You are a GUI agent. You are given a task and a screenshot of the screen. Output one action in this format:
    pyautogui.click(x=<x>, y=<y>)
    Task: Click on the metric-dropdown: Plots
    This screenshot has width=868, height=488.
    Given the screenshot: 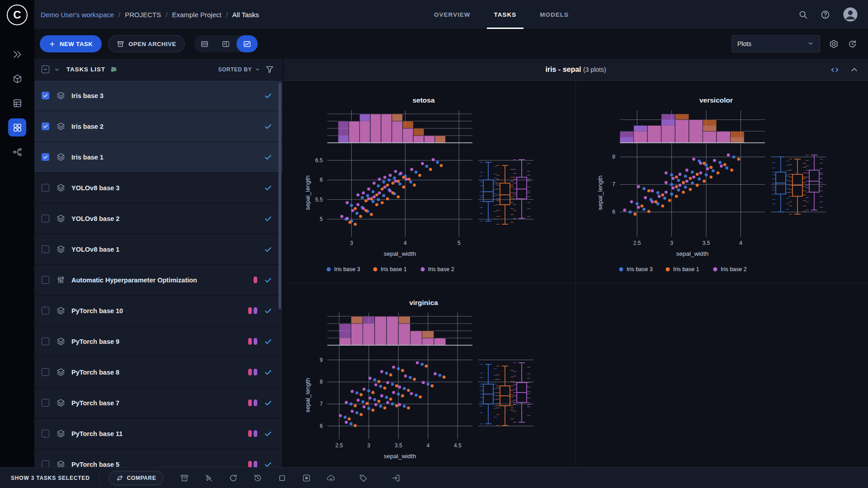 What is the action you would take?
    pyautogui.click(x=776, y=44)
    